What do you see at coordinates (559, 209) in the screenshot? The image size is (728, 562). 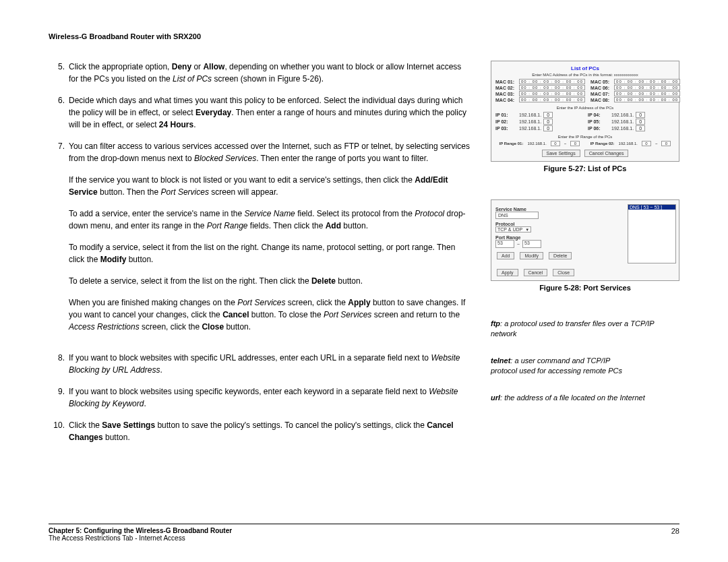 I see `service-name-label: Service Name` at bounding box center [559, 209].